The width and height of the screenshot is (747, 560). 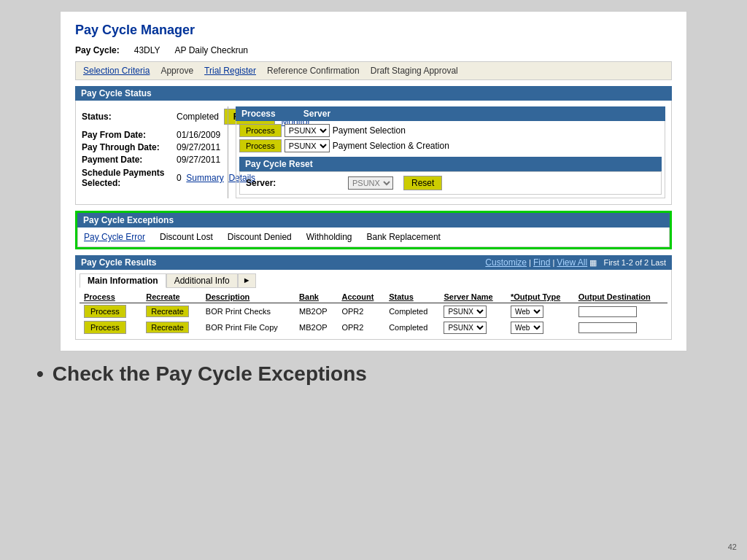 I want to click on results-header-row: Pay Cycle Results Customize | Find | Vie…, so click(x=374, y=262).